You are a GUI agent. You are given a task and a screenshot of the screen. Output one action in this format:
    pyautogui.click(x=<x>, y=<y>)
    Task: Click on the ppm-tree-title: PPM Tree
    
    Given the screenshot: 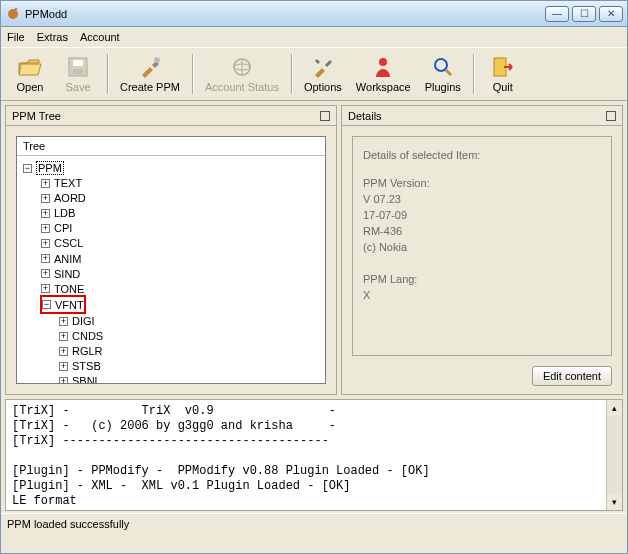 What is the action you would take?
    pyautogui.click(x=36, y=116)
    